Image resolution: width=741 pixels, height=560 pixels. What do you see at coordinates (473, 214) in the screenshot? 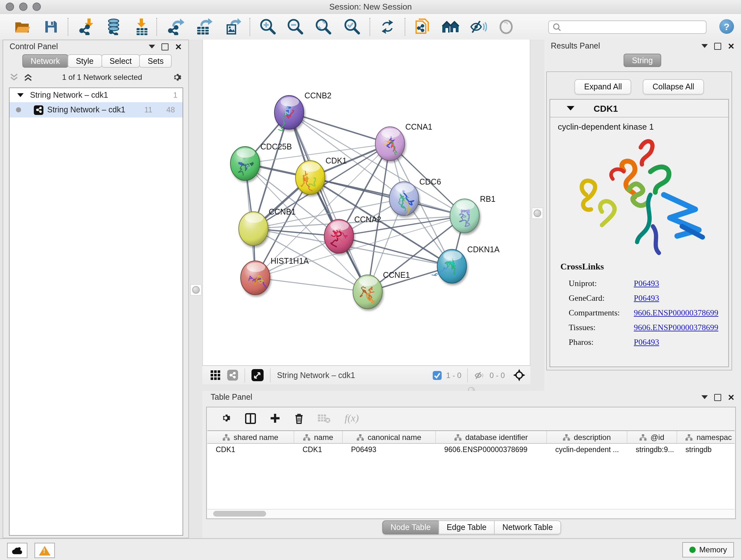
I see `network-node-RB1: RB1` at bounding box center [473, 214].